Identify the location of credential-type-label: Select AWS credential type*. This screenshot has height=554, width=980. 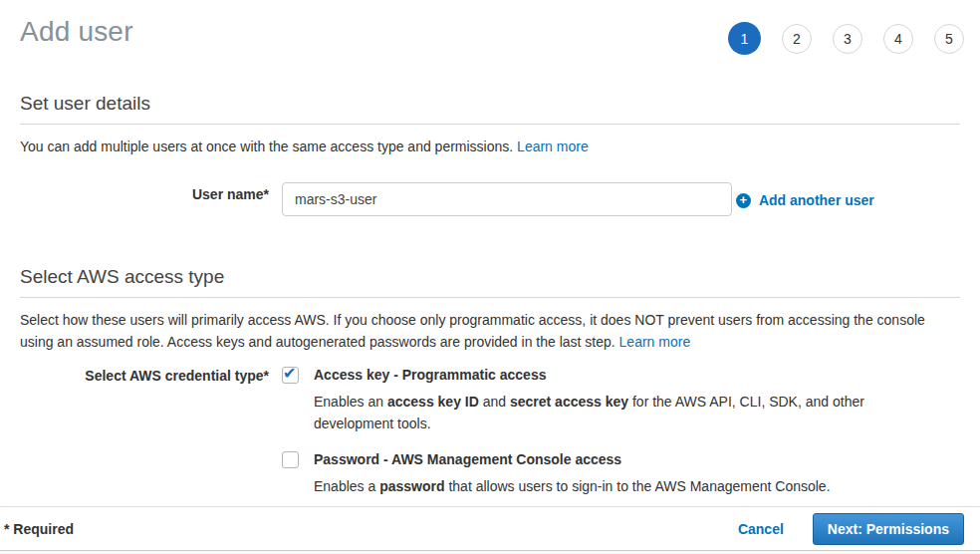
(144, 375).